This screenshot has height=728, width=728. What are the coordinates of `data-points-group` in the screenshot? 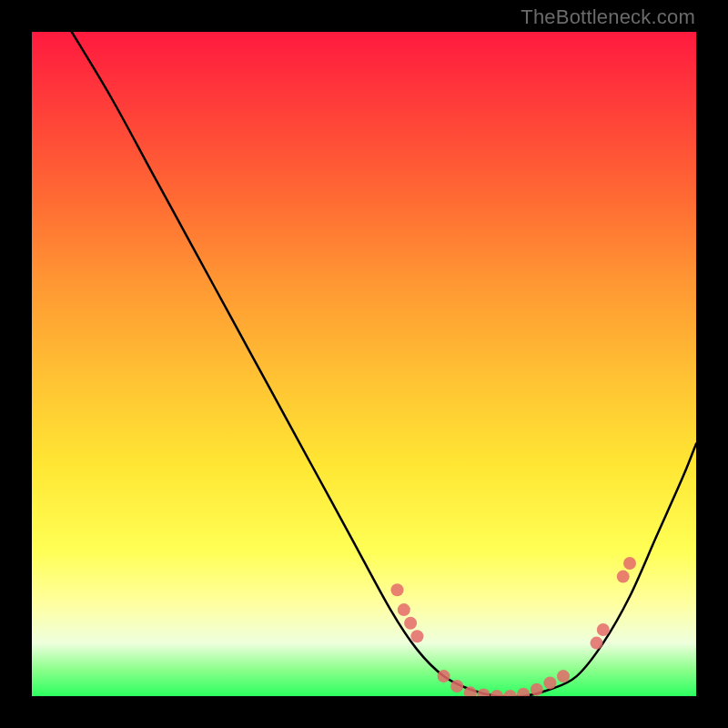 It's located at (514, 626).